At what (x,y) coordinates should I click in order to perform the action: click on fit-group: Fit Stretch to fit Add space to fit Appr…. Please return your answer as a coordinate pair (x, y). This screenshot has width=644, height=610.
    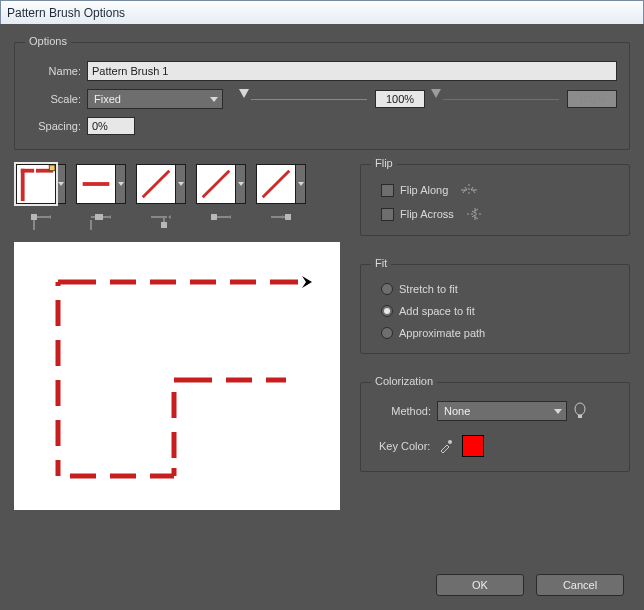
    Looking at the image, I should click on (495, 309).